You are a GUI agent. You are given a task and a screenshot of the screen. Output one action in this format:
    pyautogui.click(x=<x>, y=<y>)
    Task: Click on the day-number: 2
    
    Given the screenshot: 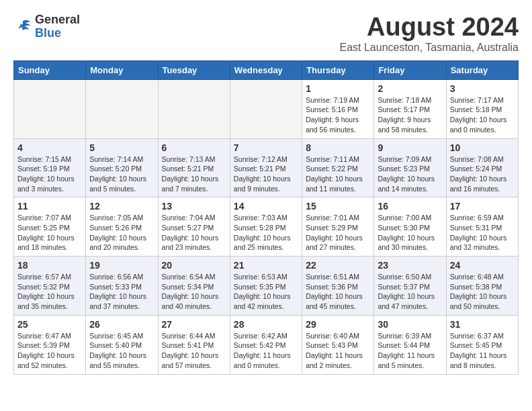 What is the action you would take?
    pyautogui.click(x=410, y=89)
    